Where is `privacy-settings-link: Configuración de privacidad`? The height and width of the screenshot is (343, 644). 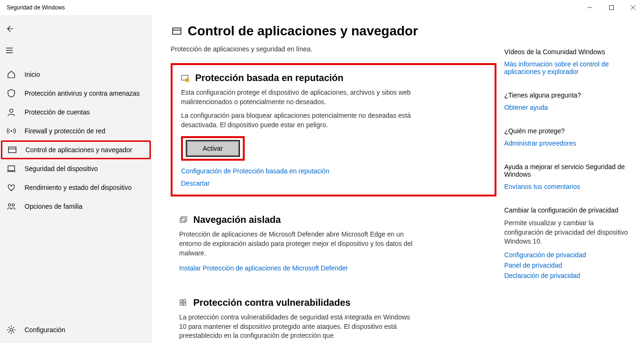 privacy-settings-link: Configuración de privacidad is located at coordinates (570, 255).